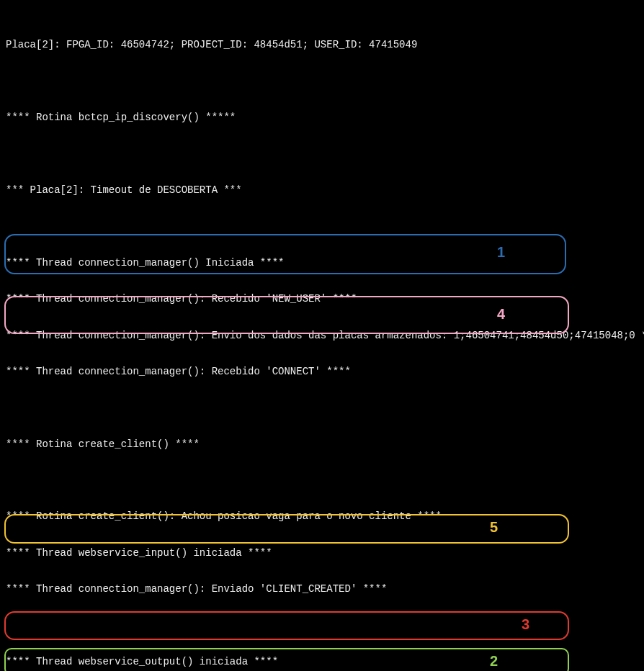 The height and width of the screenshot is (671, 644). Describe the element at coordinates (501, 314) in the screenshot. I see `annotation-label-4: 4` at that location.